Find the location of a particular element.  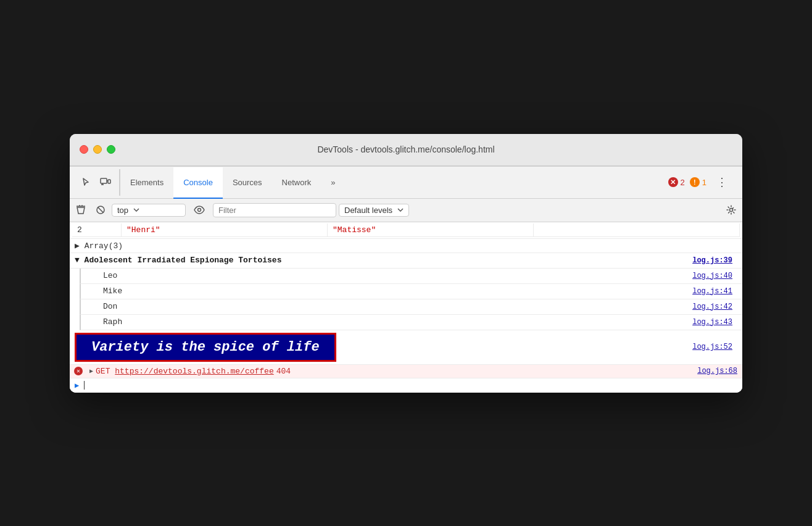

tabs-bar: Elements Console Sources Network » is located at coordinates (406, 183).